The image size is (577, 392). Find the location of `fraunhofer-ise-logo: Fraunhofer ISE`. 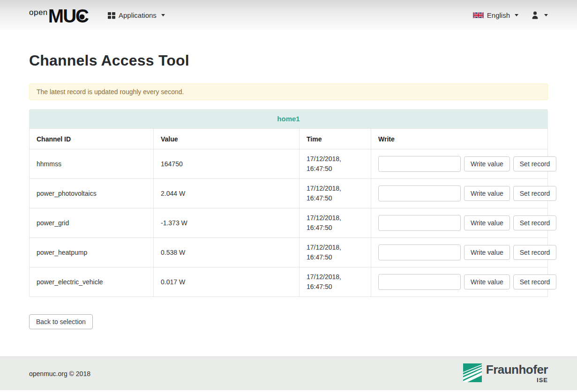

fraunhofer-ise-logo: Fraunhofer ISE is located at coordinates (505, 374).